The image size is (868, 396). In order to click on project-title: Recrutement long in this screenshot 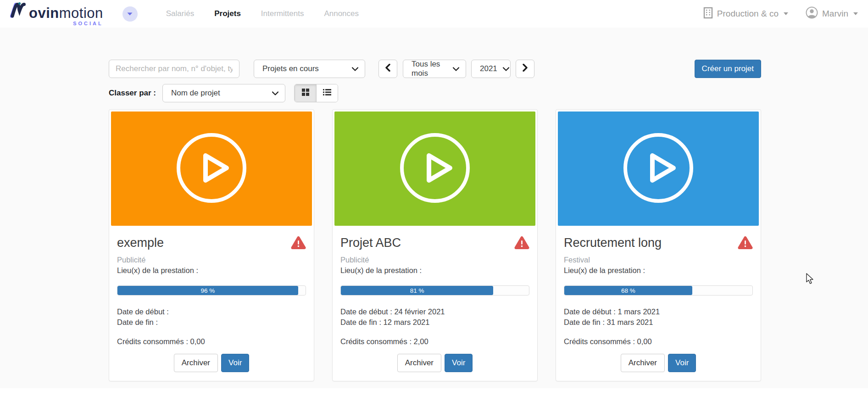, I will do `click(613, 243)`.